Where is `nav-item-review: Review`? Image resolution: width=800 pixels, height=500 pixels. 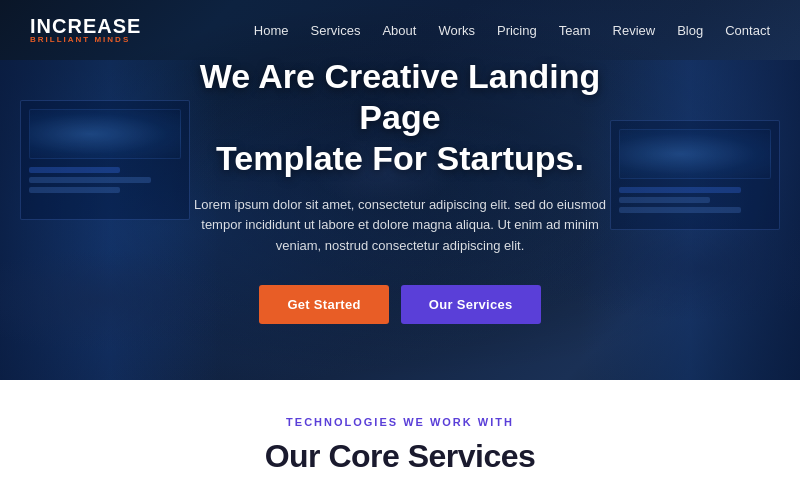 nav-item-review: Review is located at coordinates (634, 30).